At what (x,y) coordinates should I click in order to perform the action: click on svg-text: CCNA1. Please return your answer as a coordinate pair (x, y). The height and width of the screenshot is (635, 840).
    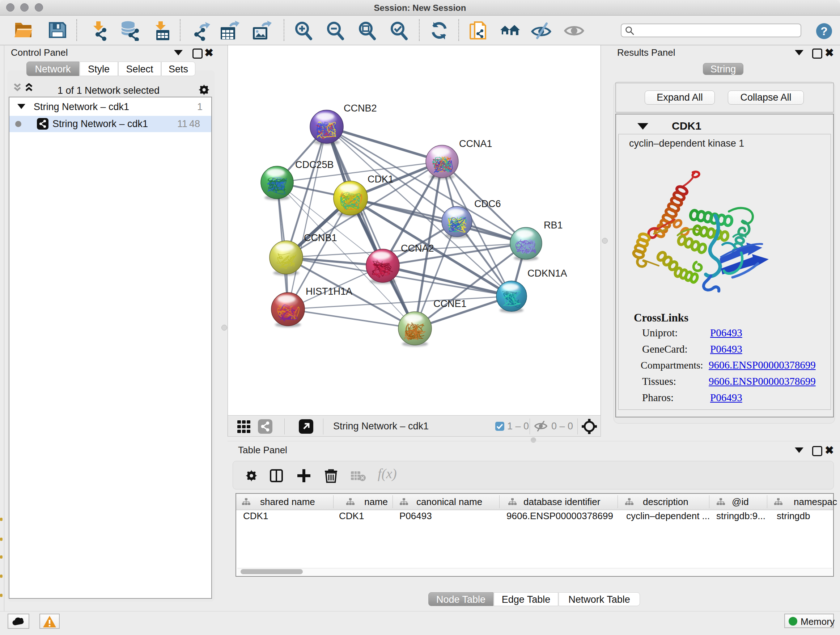
    Looking at the image, I should click on (476, 144).